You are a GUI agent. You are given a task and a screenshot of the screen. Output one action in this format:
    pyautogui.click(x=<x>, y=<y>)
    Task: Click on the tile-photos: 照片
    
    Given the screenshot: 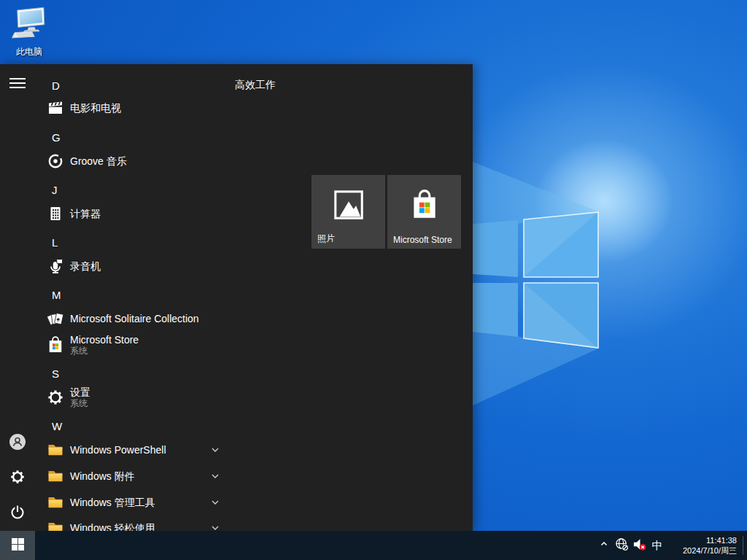 What is the action you would take?
    pyautogui.click(x=349, y=211)
    